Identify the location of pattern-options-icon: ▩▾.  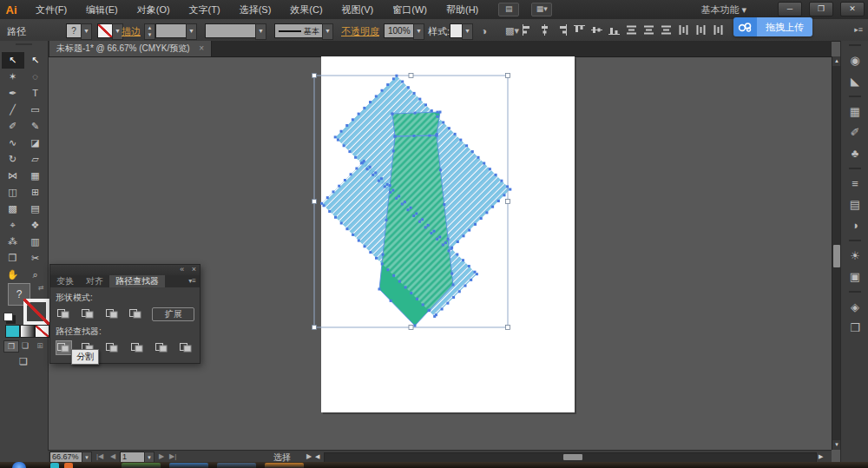
(512, 31).